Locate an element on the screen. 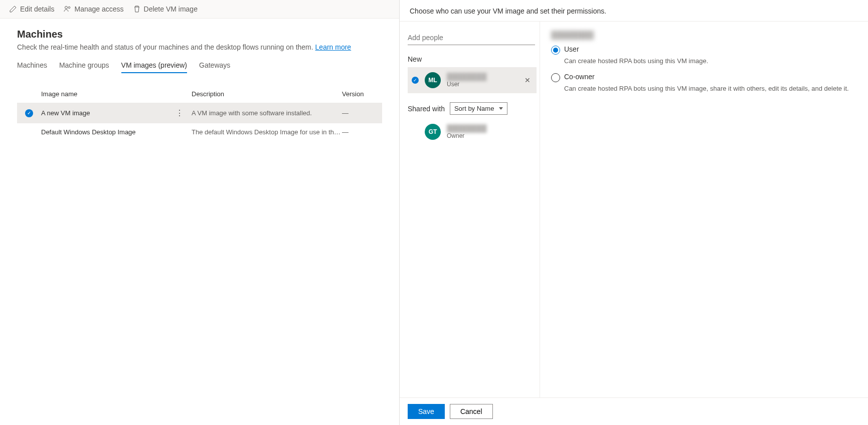 The image size is (868, 425). command-bar: Edit details Manage access Delete VM ima… is located at coordinates (200, 9).